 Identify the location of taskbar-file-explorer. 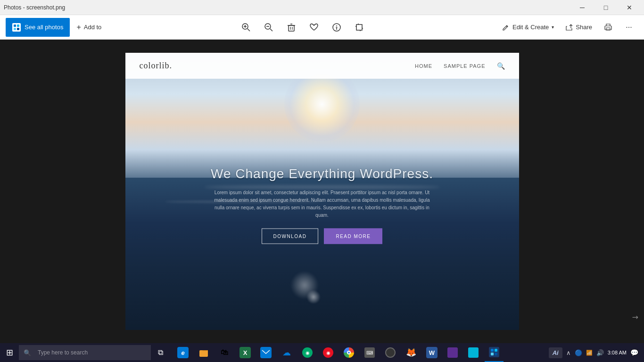
(204, 353).